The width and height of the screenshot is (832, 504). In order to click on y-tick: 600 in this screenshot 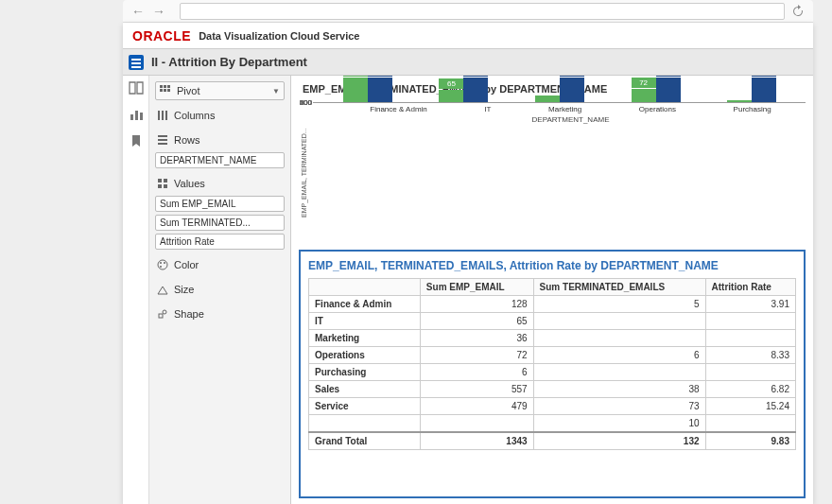, I will do `click(302, 102)`.